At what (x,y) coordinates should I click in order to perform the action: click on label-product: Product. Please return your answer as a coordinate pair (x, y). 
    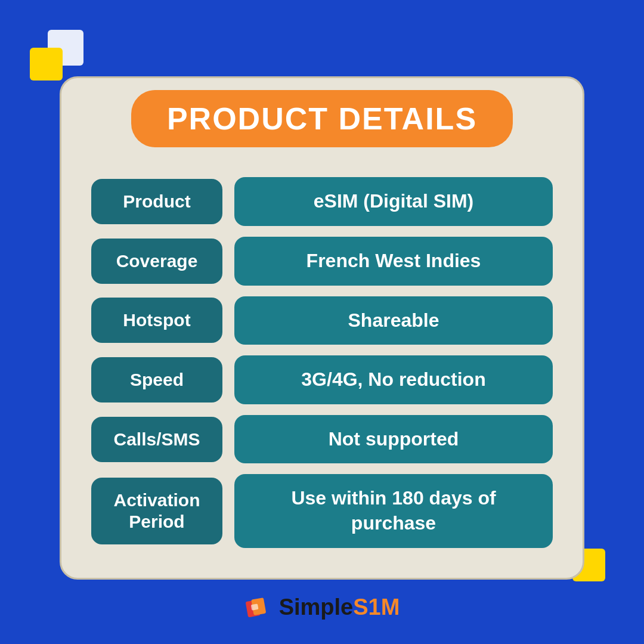
    Looking at the image, I should click on (157, 202).